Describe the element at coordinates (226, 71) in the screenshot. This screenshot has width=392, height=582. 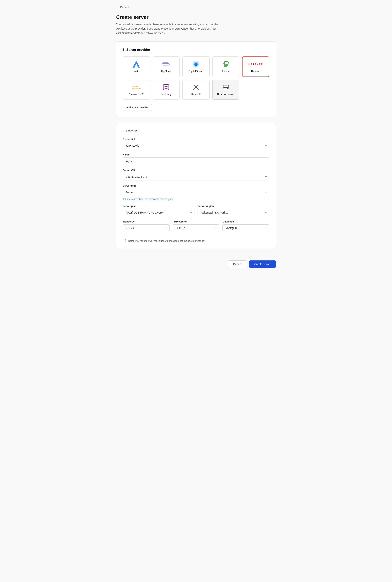
I see `provider-linode-label: Linode` at that location.